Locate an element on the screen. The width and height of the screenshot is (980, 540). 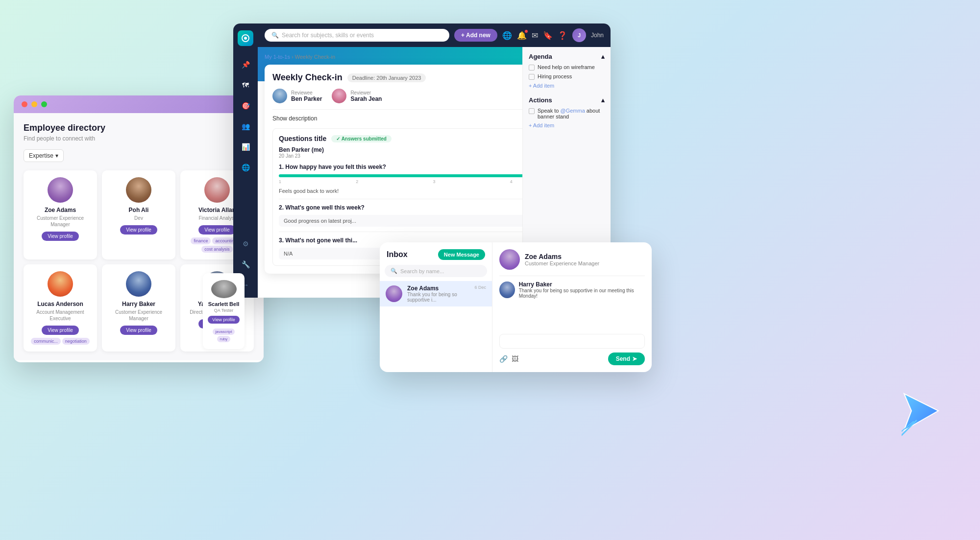
agenda-header: Agenda ▴ is located at coordinates (566, 57).